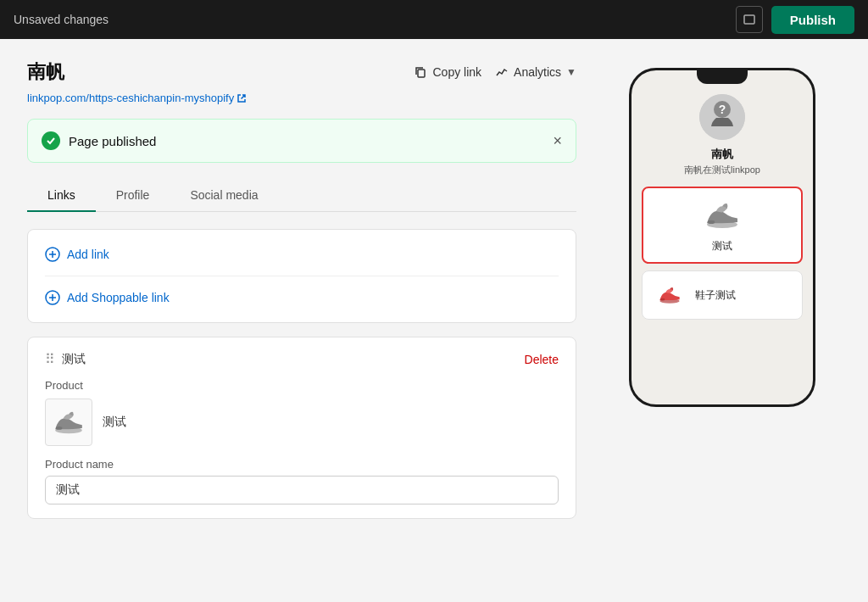 The image size is (868, 602). What do you see at coordinates (133, 196) in the screenshot?
I see `tab-profile: Profile` at bounding box center [133, 196].